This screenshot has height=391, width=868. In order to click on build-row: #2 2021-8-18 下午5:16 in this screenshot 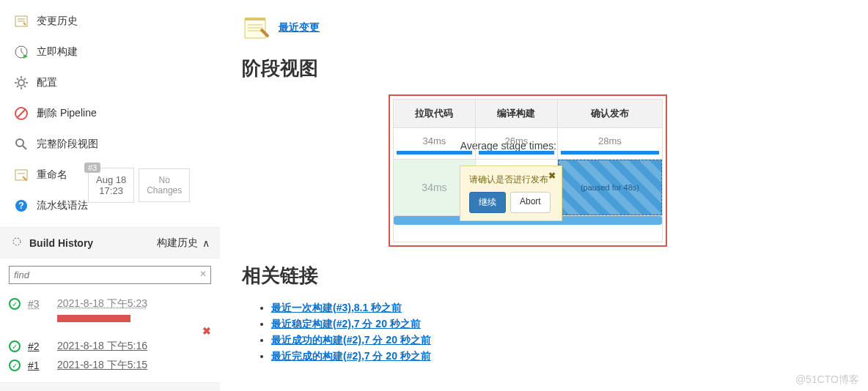, I will do `click(110, 346)`.